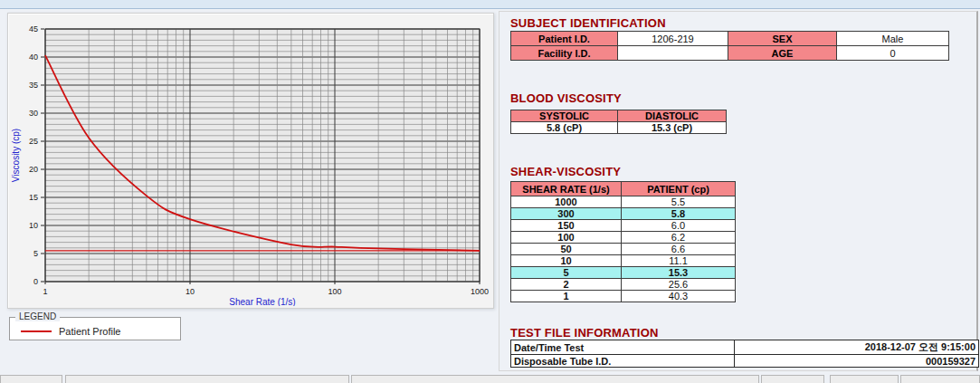 Image resolution: width=980 pixels, height=383 pixels. I want to click on legend-line-swatch, so click(36, 331).